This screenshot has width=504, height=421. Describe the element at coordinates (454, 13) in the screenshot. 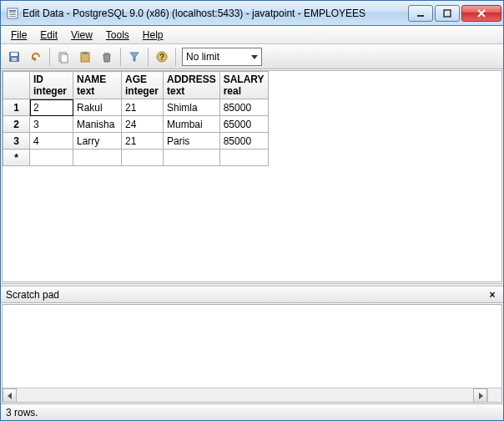

I see `window-controls` at that location.